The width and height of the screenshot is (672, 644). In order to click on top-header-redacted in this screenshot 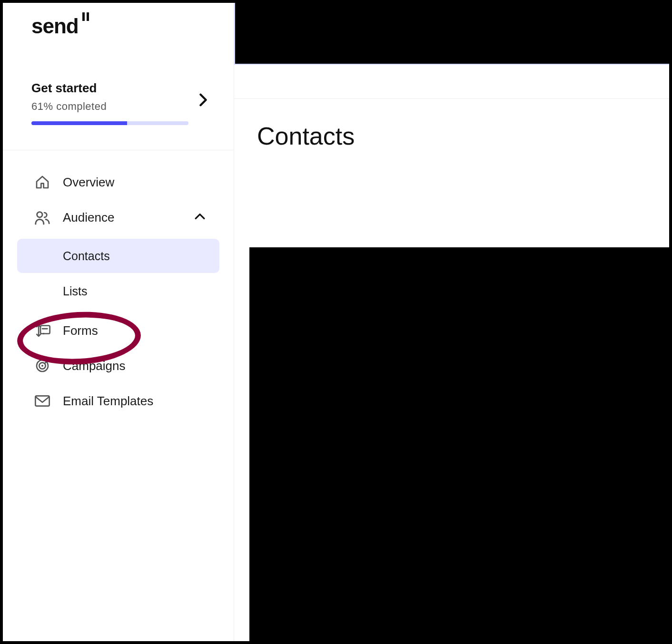, I will do `click(452, 34)`.